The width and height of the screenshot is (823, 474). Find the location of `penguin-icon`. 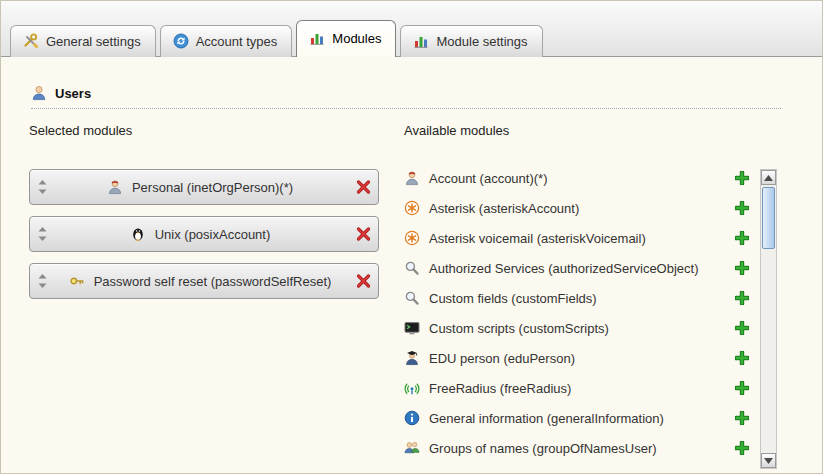

penguin-icon is located at coordinates (138, 234).